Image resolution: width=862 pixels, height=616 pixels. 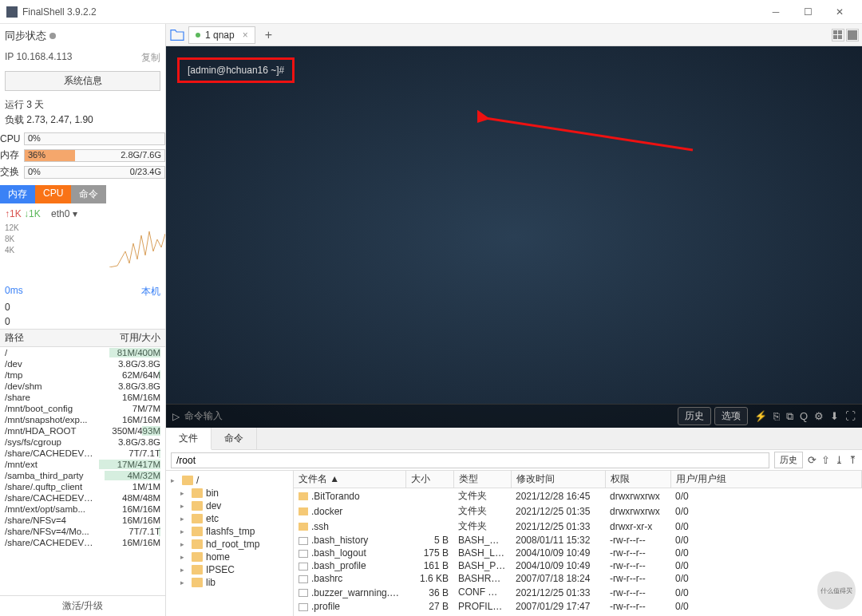 What do you see at coordinates (83, 453) in the screenshot?
I see `disk-row: /share/CACHEDEV1...7T/7.1T` at bounding box center [83, 453].